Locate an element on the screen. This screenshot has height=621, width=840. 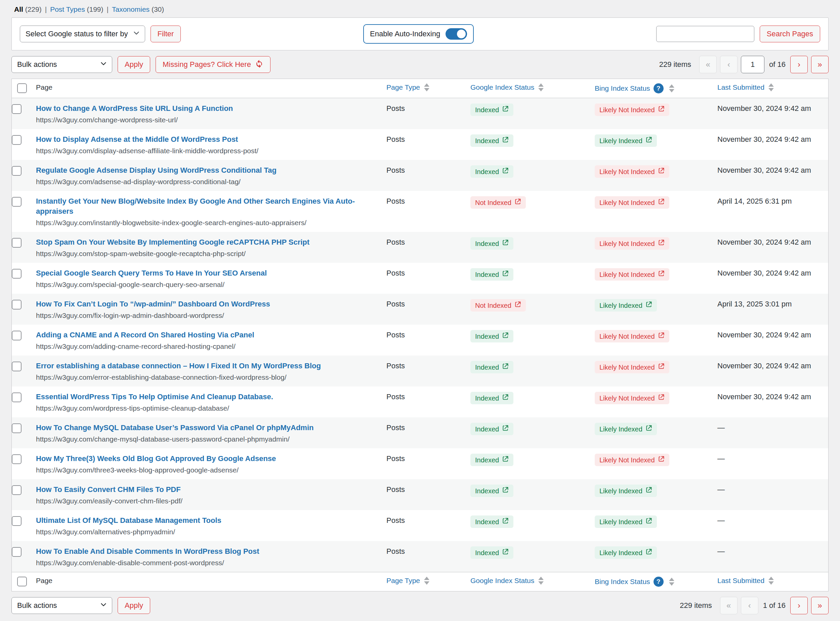
row-title-link: Regulate Google Adsense Display Using Wo… is located at coordinates (156, 170).